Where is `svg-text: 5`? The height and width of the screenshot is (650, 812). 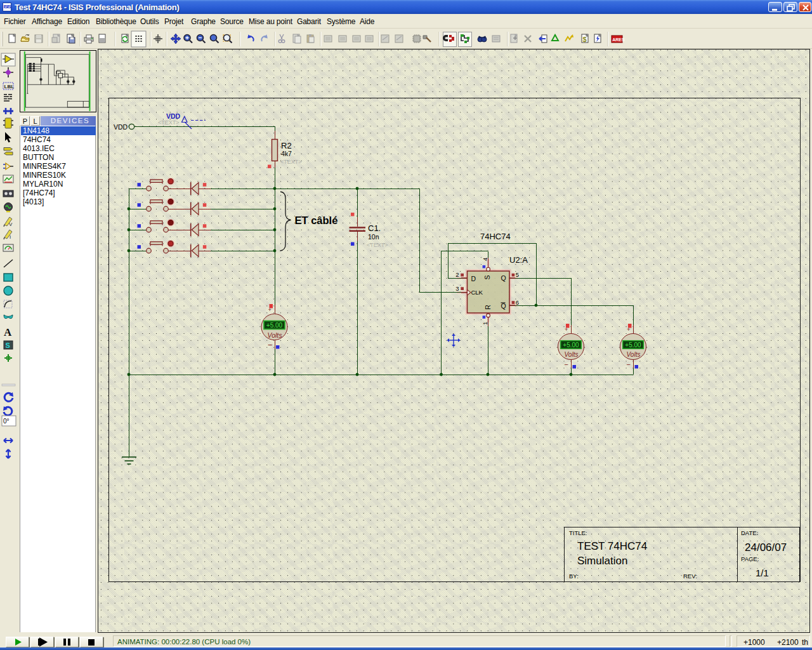
svg-text: 5 is located at coordinates (518, 274).